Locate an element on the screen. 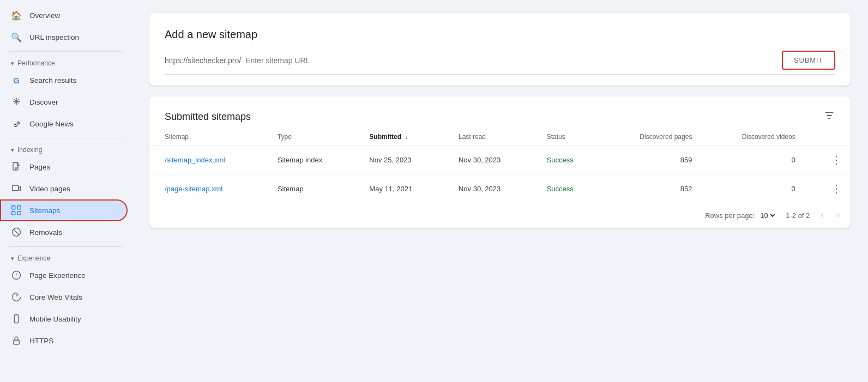 This screenshot has width=868, height=382. sidebar-discover-label: Discover is located at coordinates (44, 102).